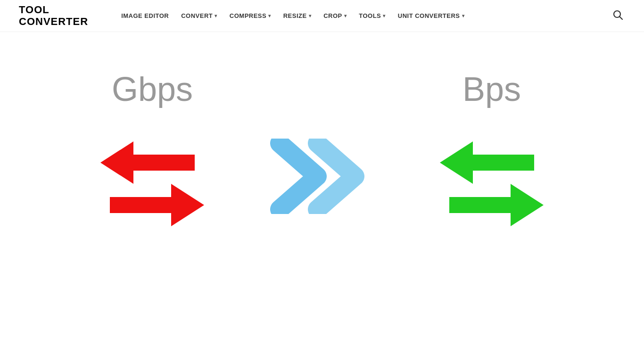 The width and height of the screenshot is (644, 362). Describe the element at coordinates (372, 16) in the screenshot. I see `nav-tools: TOOLS ▾` at that location.